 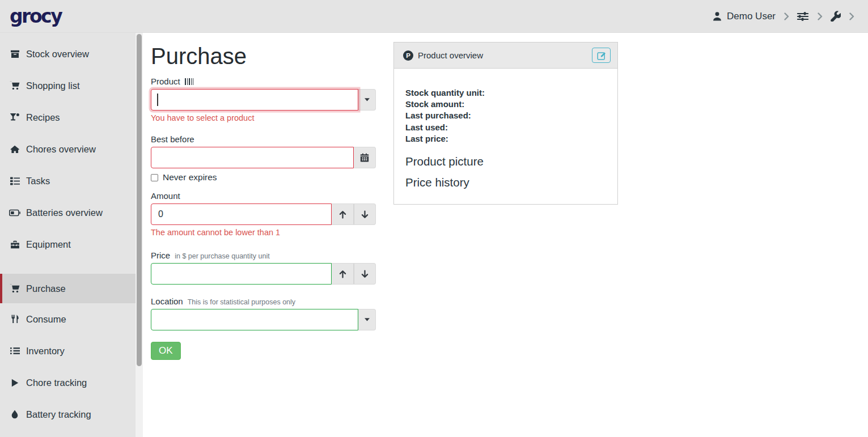 I want to click on droplet-icon, so click(x=15, y=414).